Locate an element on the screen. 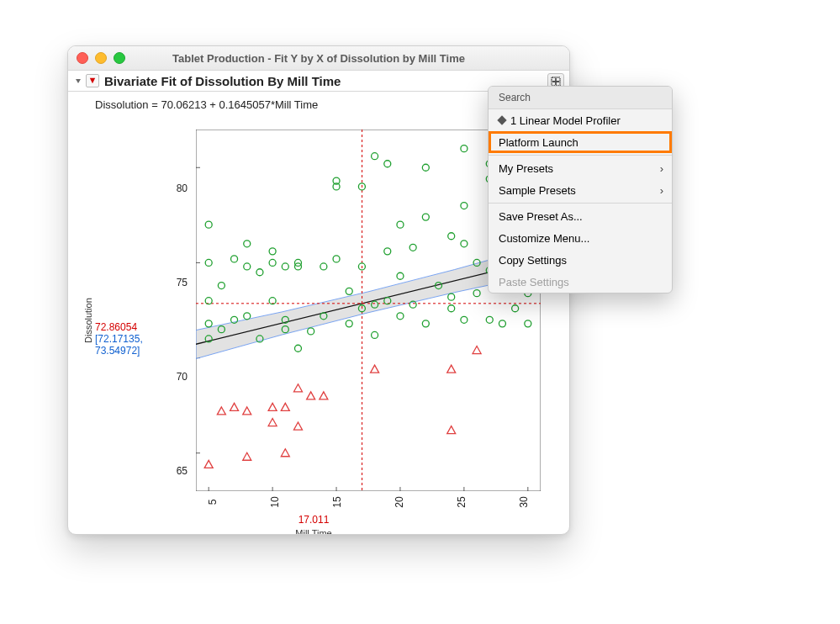  diamond-icon is located at coordinates (501, 119).